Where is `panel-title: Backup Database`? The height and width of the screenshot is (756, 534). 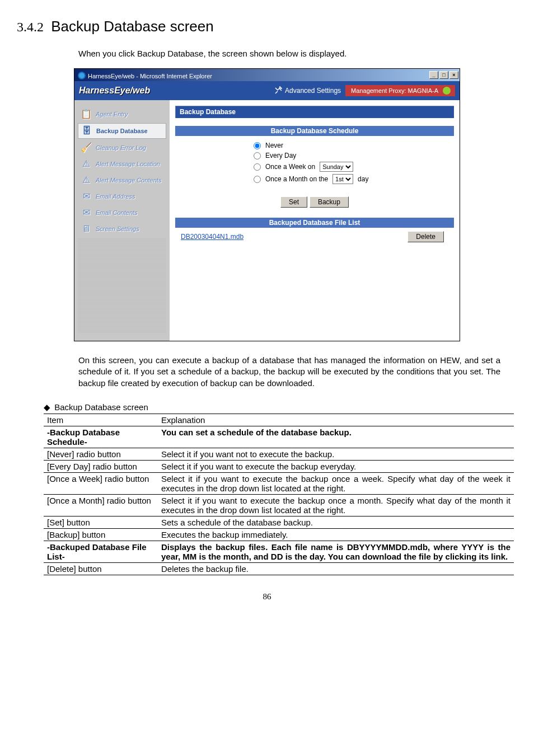 panel-title: Backup Database is located at coordinates (315, 112).